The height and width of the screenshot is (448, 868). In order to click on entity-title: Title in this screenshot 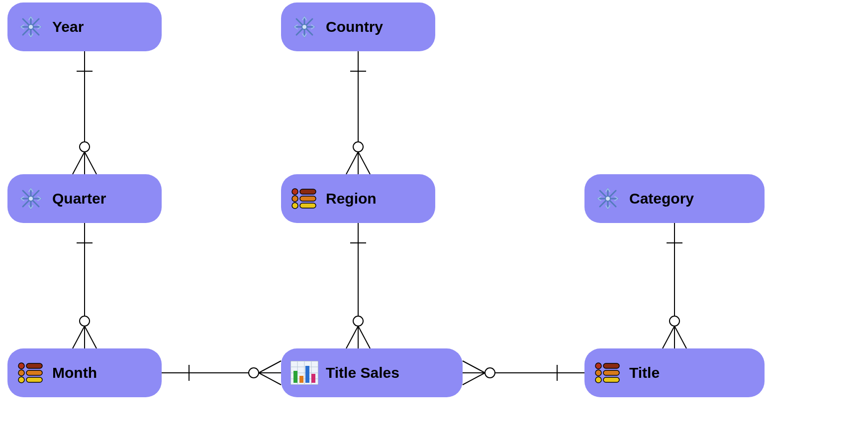, I will do `click(675, 373)`.